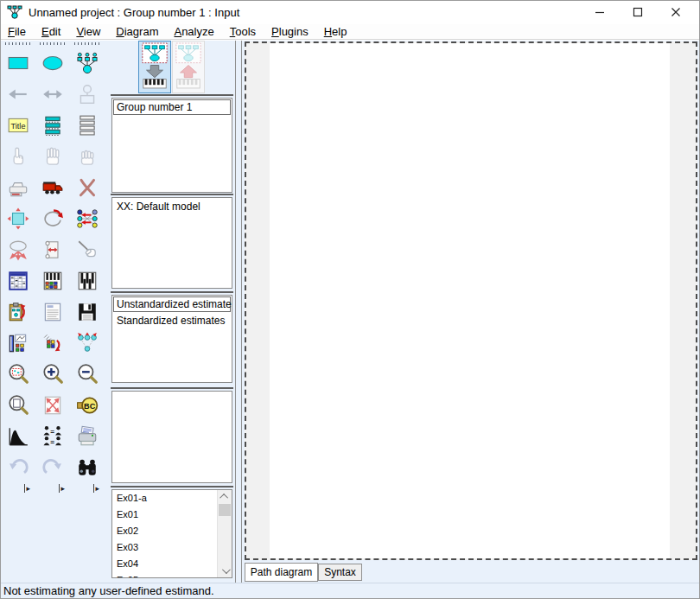 This screenshot has height=599, width=700. What do you see at coordinates (18, 405) in the screenshot?
I see `show-entire-page-button` at bounding box center [18, 405].